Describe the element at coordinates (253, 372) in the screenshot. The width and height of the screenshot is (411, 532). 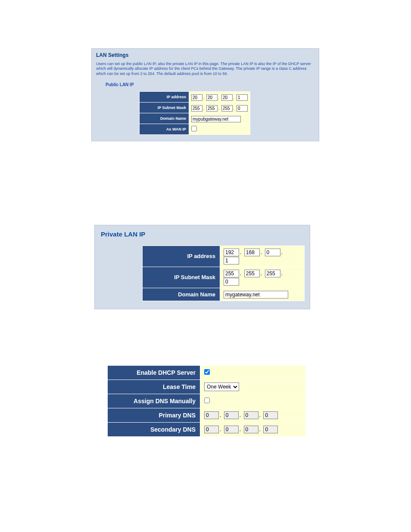
I see `enable-dhcp-value` at that location.